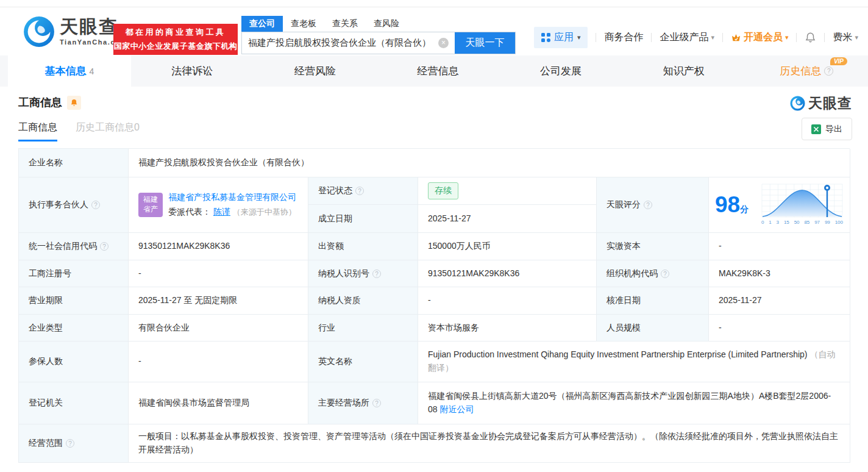 The width and height of the screenshot is (868, 472). Describe the element at coordinates (434, 4) in the screenshot. I see `top-strip` at that location.